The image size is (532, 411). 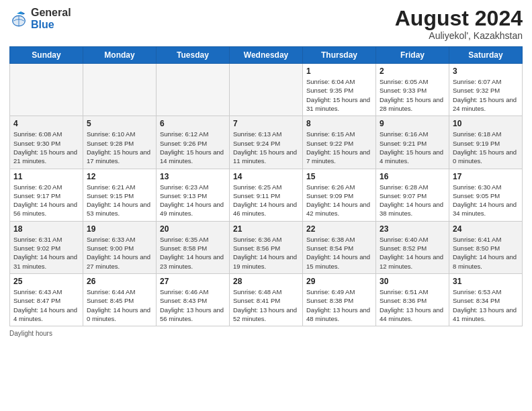 What do you see at coordinates (193, 195) in the screenshot?
I see `calendar-day-cell: 13Sunrise: 6:23 AMSunset: 9:13 PMDayligh…` at bounding box center [193, 195].